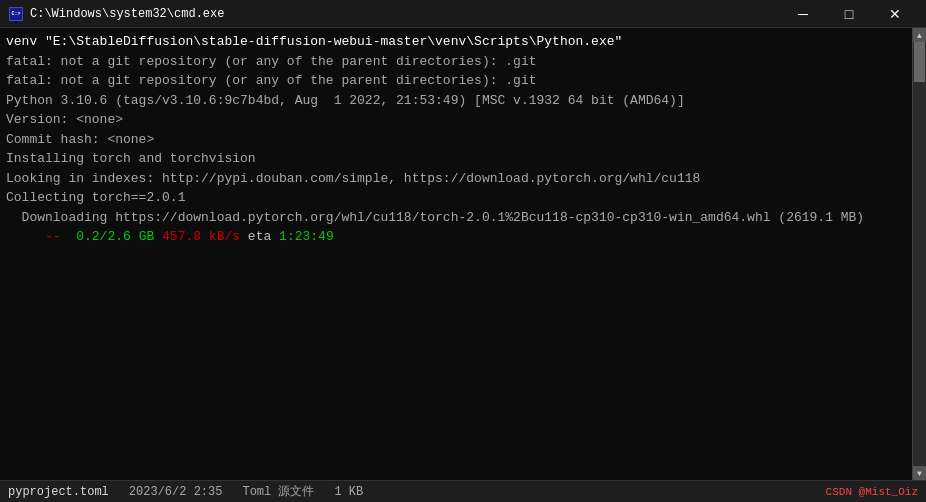  What do you see at coordinates (278, 492) in the screenshot?
I see `file-type: Toml 源文件` at bounding box center [278, 492].